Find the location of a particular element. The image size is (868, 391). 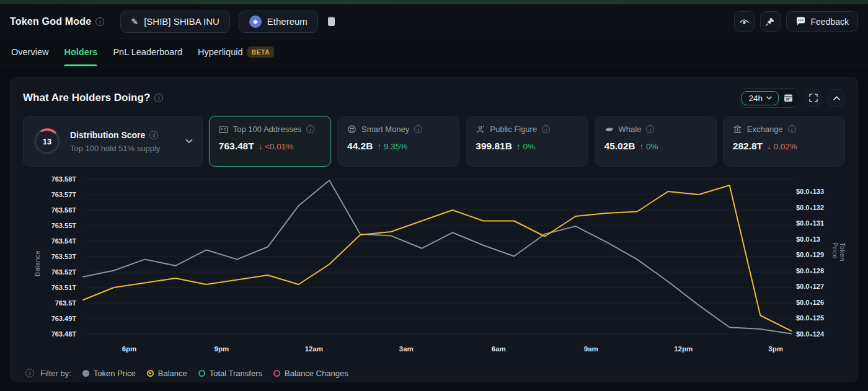

fullscreen-button is located at coordinates (813, 98).